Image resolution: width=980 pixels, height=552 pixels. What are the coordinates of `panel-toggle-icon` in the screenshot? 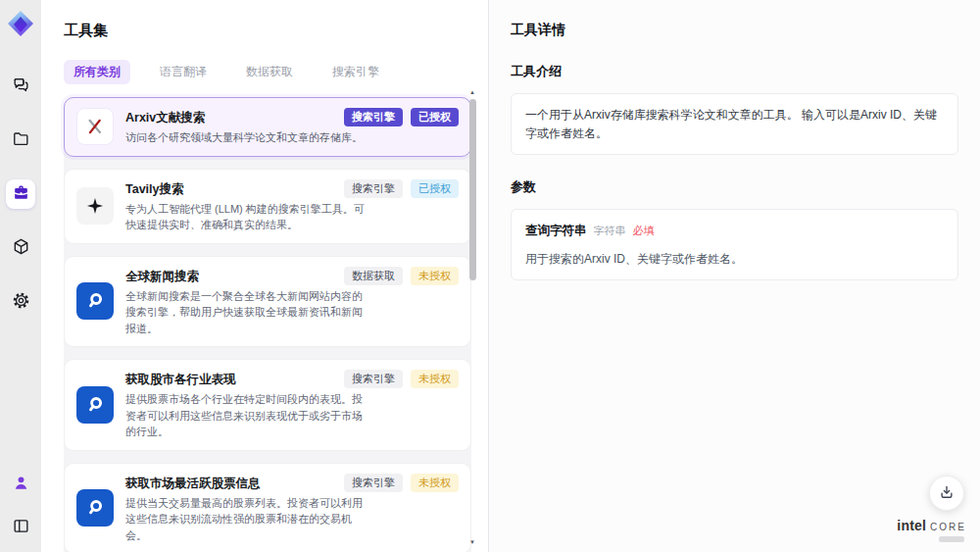 It's located at (22, 527).